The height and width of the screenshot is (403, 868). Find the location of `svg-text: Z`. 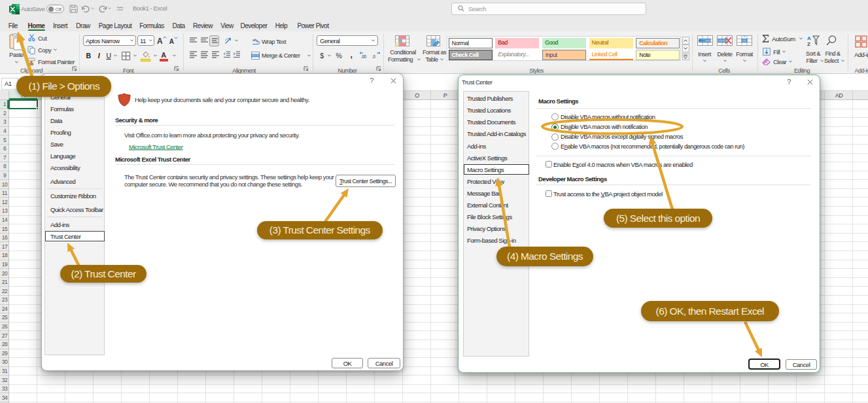

svg-text: Z is located at coordinates (808, 44).